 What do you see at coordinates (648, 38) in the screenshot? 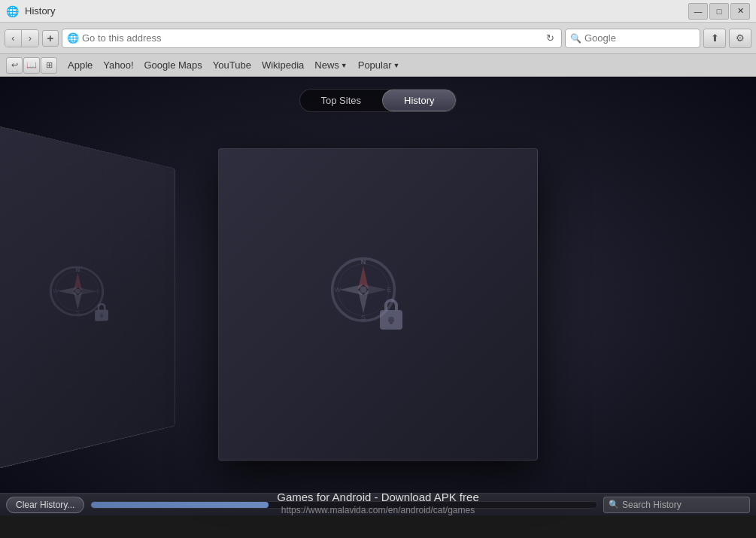
I see `search-input` at bounding box center [648, 38].